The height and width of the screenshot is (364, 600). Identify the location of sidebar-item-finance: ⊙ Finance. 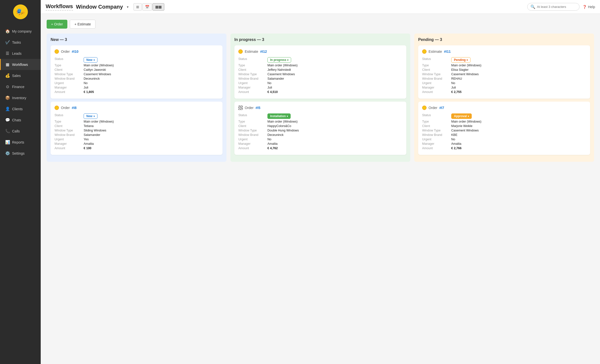
(20, 87).